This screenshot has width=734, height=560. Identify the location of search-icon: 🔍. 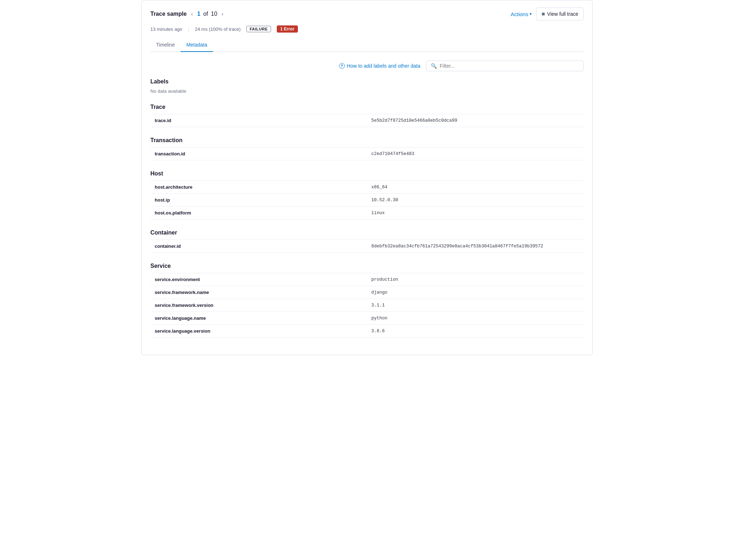
(434, 66).